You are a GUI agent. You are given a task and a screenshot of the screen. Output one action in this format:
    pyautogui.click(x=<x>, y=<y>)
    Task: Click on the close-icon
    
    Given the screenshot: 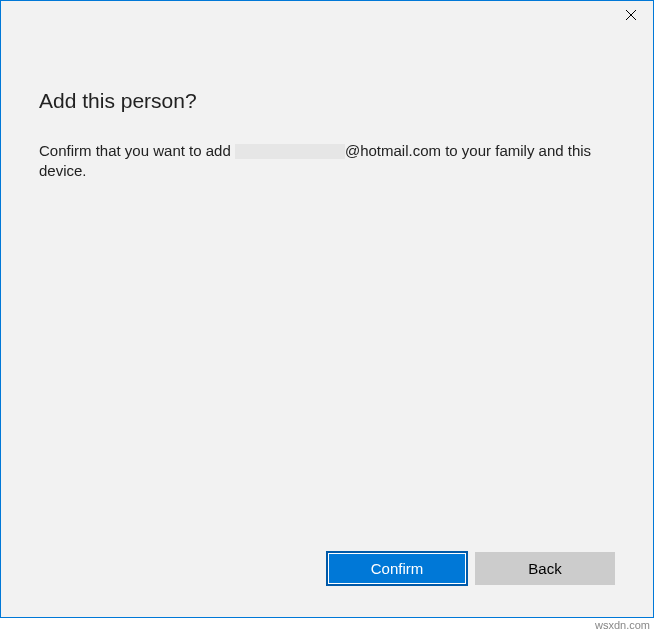 What is the action you would take?
    pyautogui.click(x=631, y=15)
    